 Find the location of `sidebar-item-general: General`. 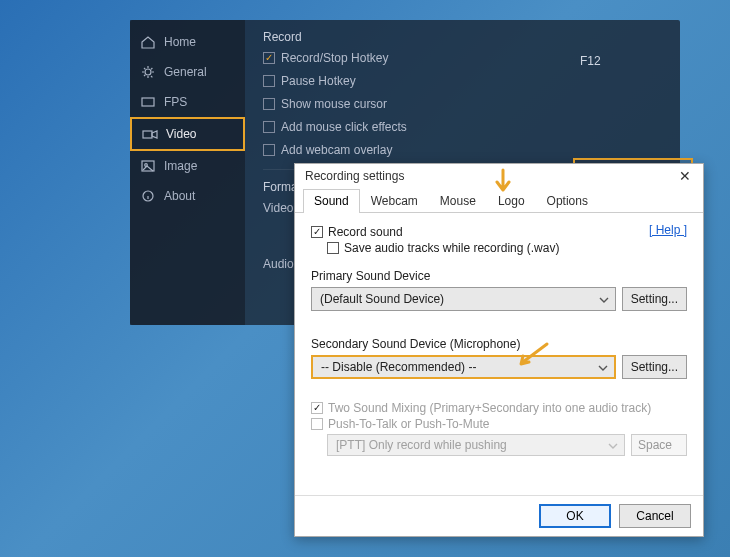

sidebar-item-general: General is located at coordinates (188, 72).